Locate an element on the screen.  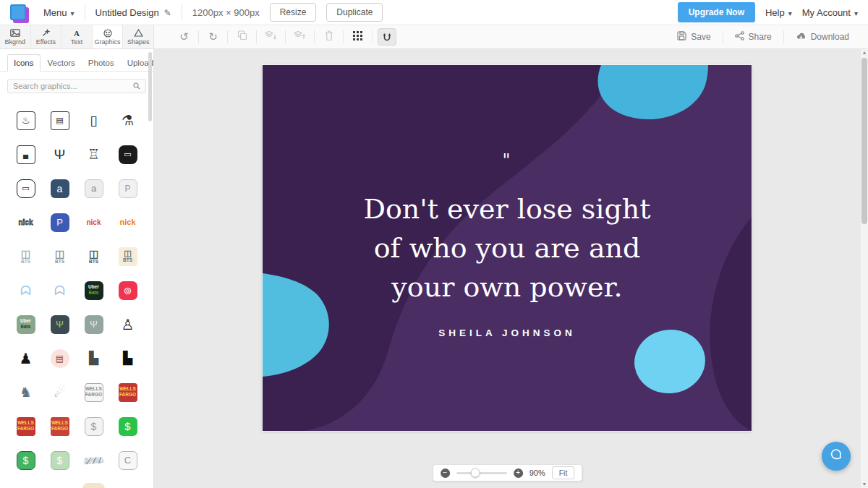
dump-truck-icon: ▙ is located at coordinates (94, 359).